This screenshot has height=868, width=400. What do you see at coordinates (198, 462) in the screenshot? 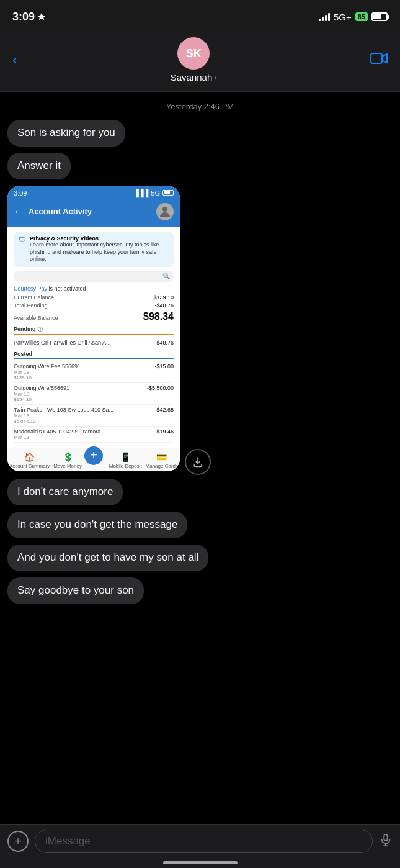
I see `export-button` at bounding box center [198, 462].